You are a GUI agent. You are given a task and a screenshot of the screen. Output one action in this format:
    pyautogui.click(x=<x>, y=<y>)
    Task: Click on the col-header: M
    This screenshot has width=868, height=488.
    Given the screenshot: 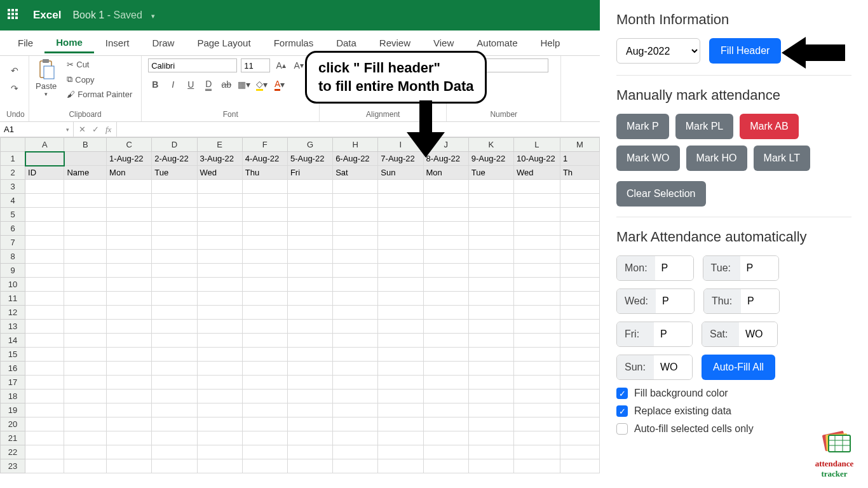 What is the action you would take?
    pyautogui.click(x=580, y=145)
    